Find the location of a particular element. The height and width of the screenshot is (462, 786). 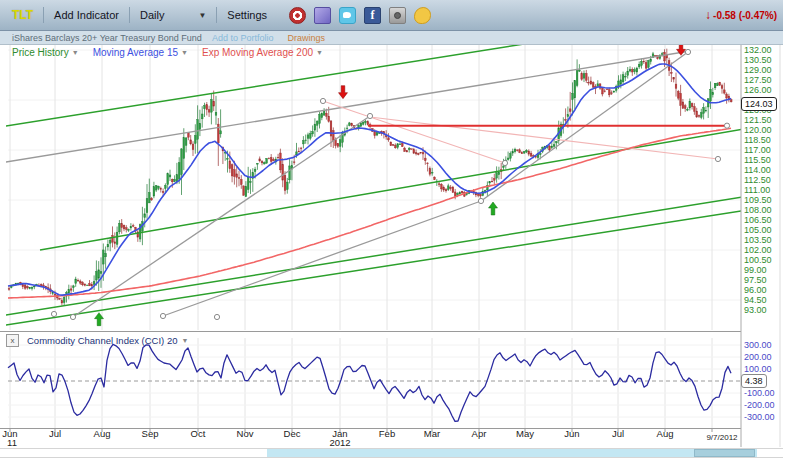

svg-text: 115.50 is located at coordinates (758, 160).